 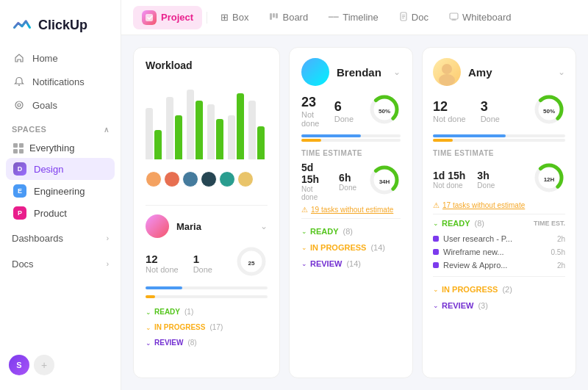 I want to click on brendan-donut: 50%, so click(x=384, y=111).